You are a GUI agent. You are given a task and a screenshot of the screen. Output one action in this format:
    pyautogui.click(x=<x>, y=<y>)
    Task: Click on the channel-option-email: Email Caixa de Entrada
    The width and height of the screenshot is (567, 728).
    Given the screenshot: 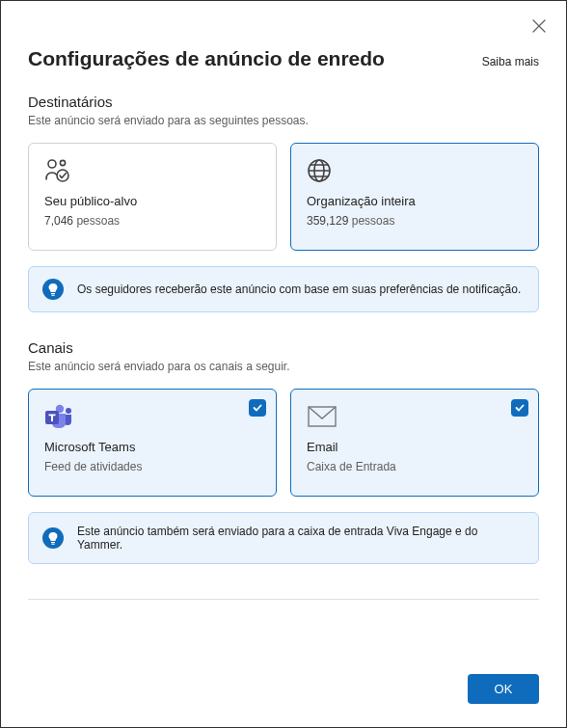 What is the action you would take?
    pyautogui.click(x=415, y=443)
    